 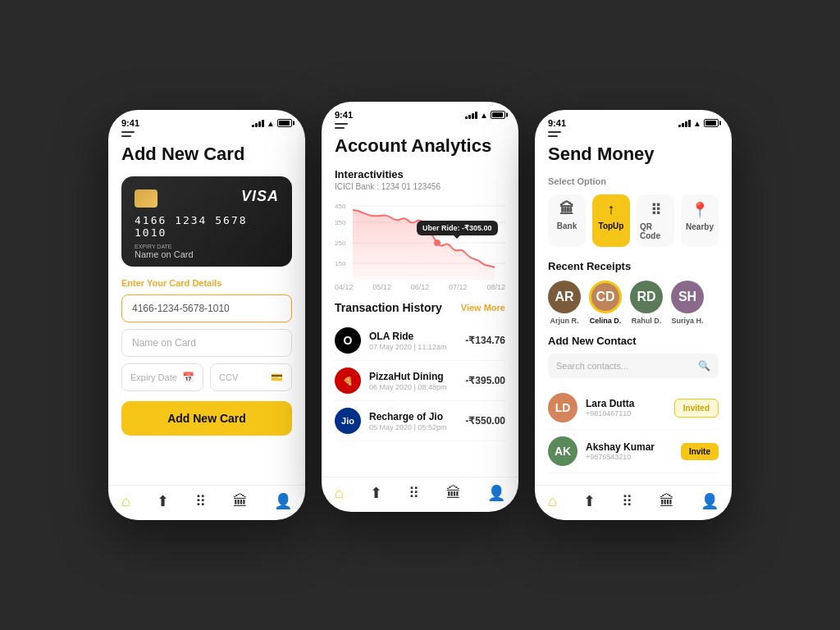 What do you see at coordinates (567, 221) in the screenshot?
I see `option-bank: 🏛 Bank` at bounding box center [567, 221].